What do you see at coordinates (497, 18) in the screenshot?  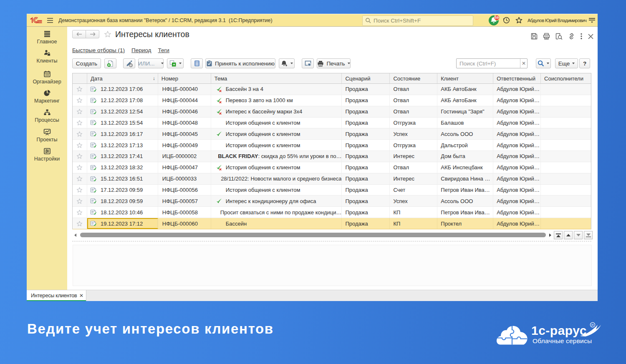 I see `svg-text: 59` at bounding box center [497, 18].